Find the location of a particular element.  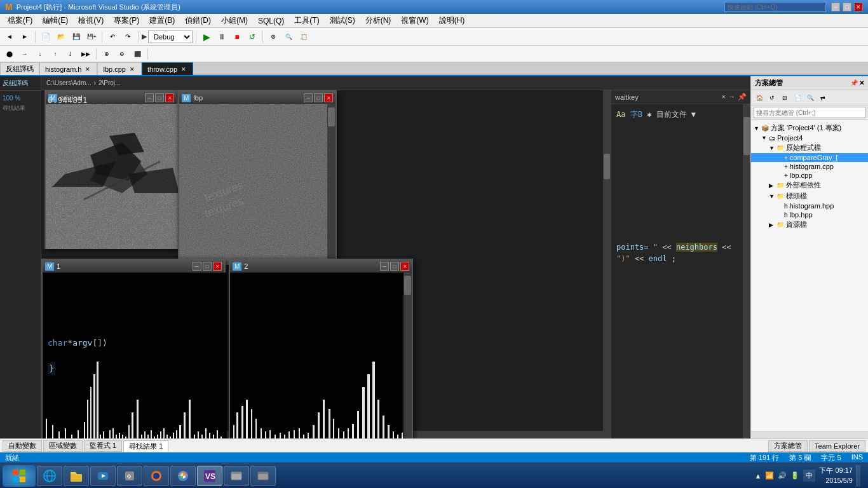

close-button: ✕ is located at coordinates (858, 7).